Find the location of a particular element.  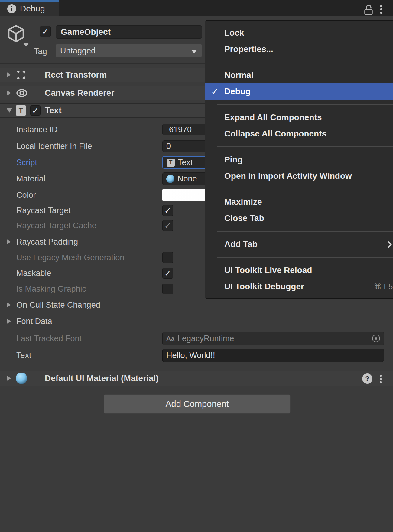

tag-dropdown: Untagged is located at coordinates (129, 51).